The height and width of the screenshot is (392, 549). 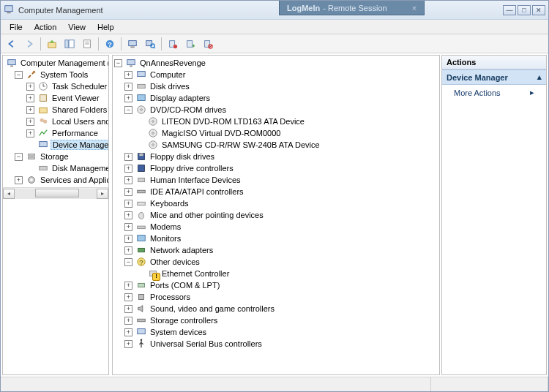 What do you see at coordinates (287, 274) in the screenshot?
I see `dev-ethernet-controller: Ethernet Controller` at bounding box center [287, 274].